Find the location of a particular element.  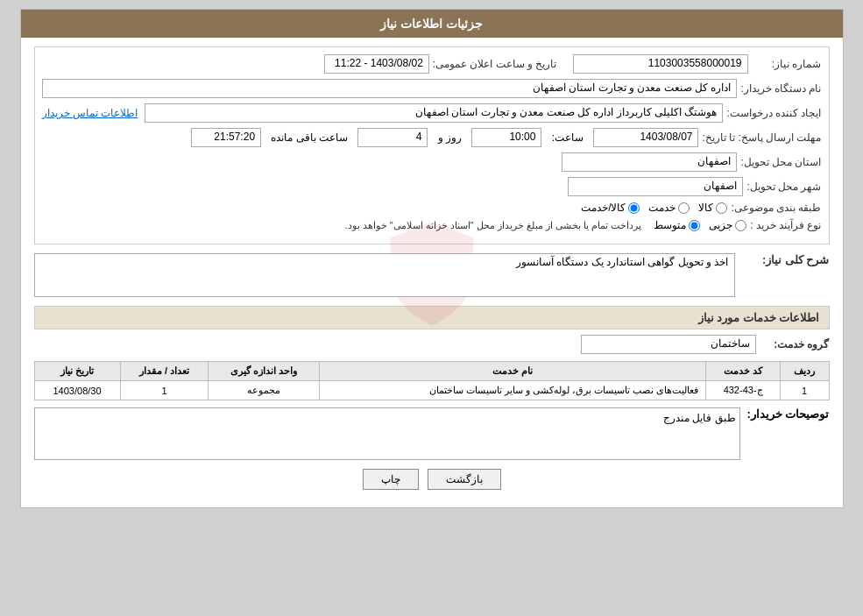

bottom-buttons: بازگشت چاپ is located at coordinates (432, 479).